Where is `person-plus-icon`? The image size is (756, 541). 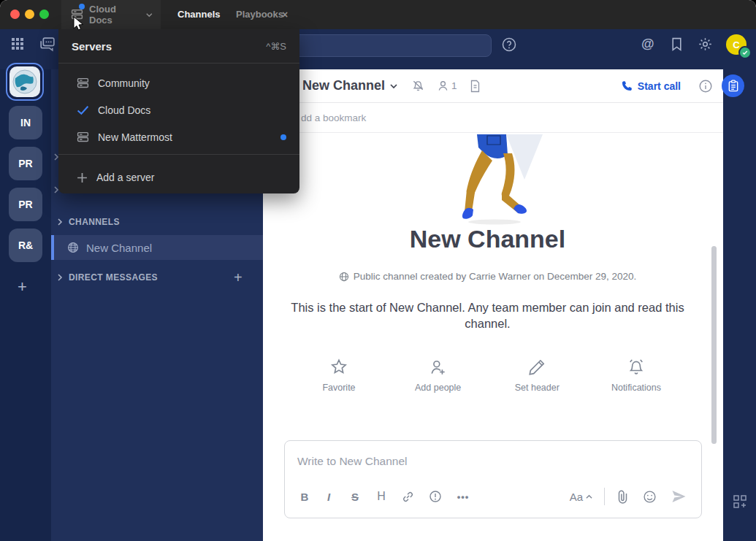
person-plus-icon is located at coordinates (438, 367).